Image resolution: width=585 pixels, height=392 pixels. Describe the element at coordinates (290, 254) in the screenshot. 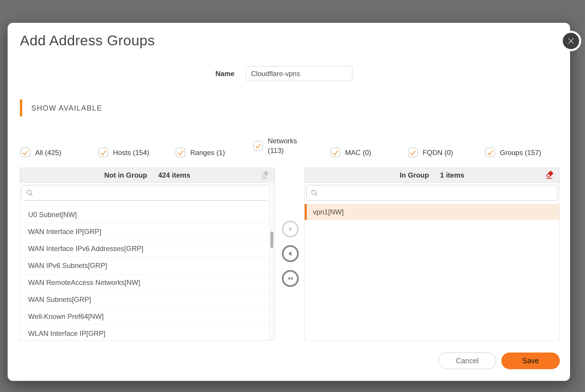

I see `move-left-button` at that location.